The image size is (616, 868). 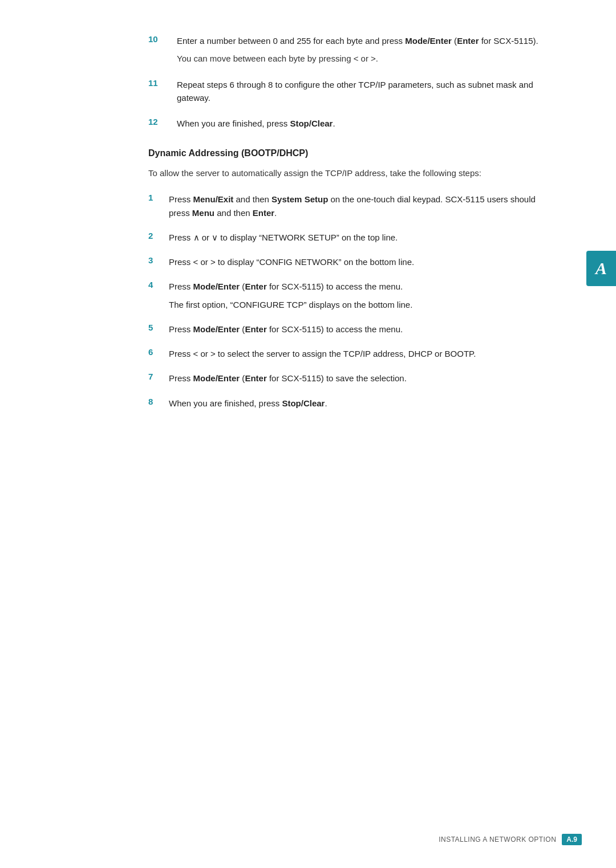 What do you see at coordinates (348, 329) in the screenshot?
I see `dynamic-step-5: 5 Press Mode/Enter (Enter for SCX-5115) …` at bounding box center [348, 329].